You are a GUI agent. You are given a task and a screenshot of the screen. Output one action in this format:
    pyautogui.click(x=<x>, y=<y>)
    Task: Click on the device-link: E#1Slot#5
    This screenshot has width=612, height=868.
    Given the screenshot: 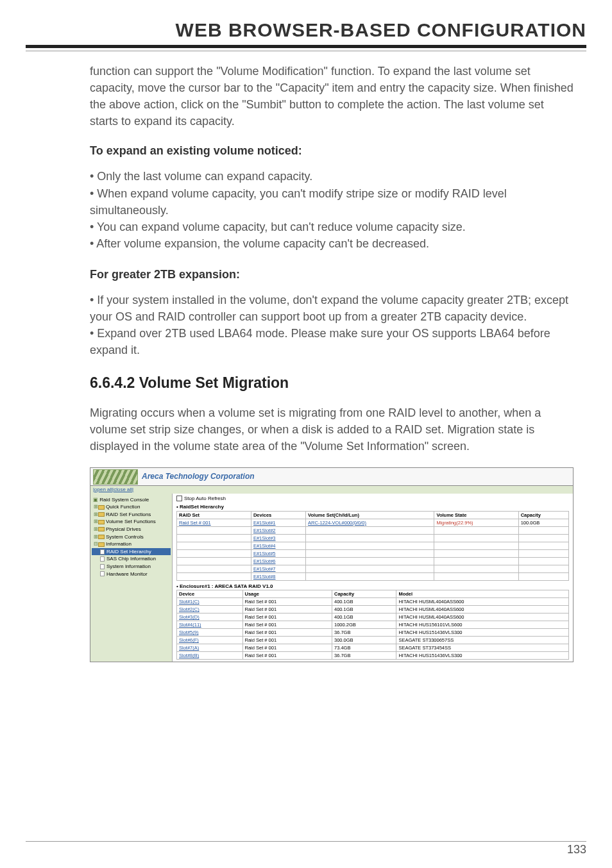 What is the action you would take?
    pyautogui.click(x=264, y=554)
    